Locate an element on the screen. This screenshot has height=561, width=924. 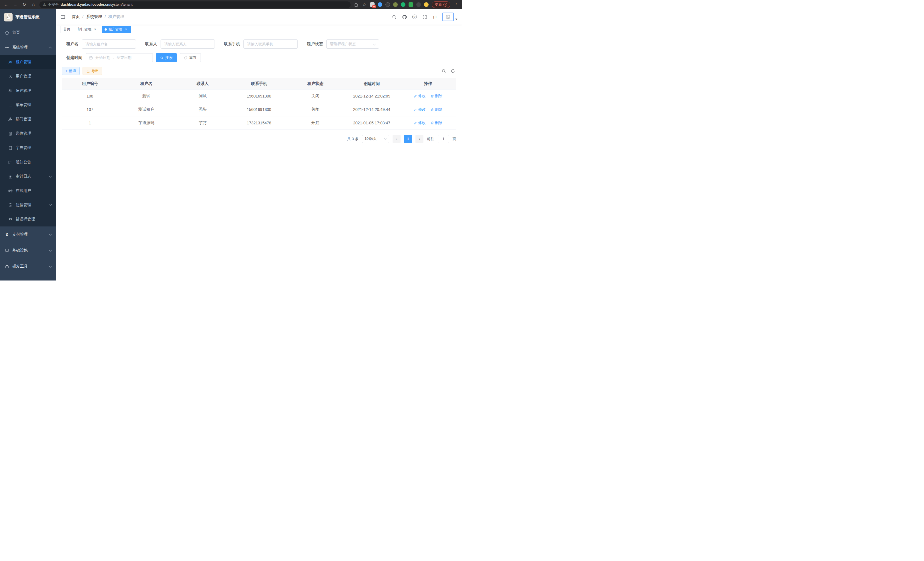
filter-row-1: 租户名 联系人 联系手机 租户状态 请选择租户状态 is located at coordinates (259, 44).